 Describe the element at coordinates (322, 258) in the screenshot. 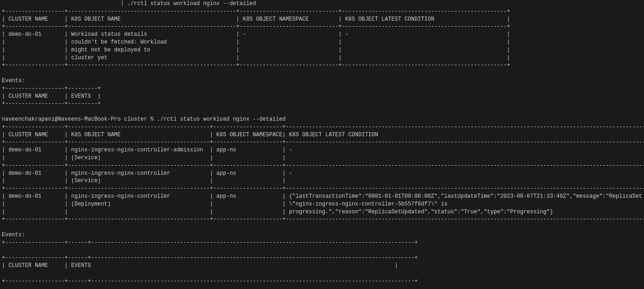

I see `events2-border2: +------------------+------+-------------…` at that location.